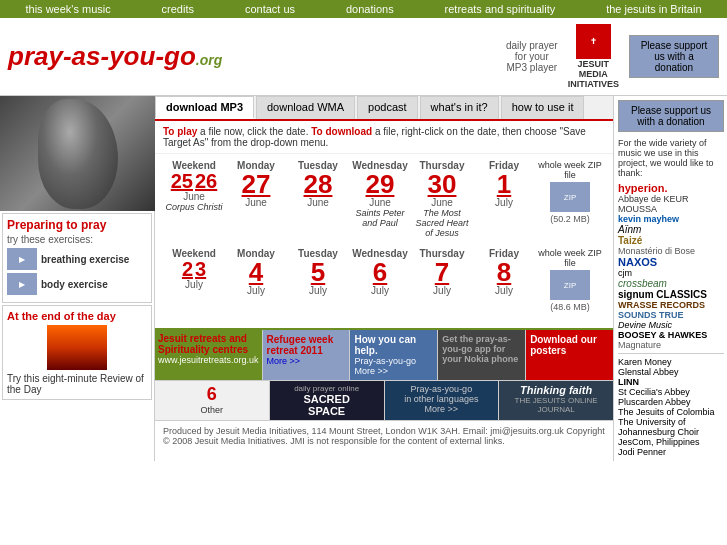 The height and width of the screenshot is (545, 727). Describe the element at coordinates (78, 154) in the screenshot. I see `person-silhouette` at that location.